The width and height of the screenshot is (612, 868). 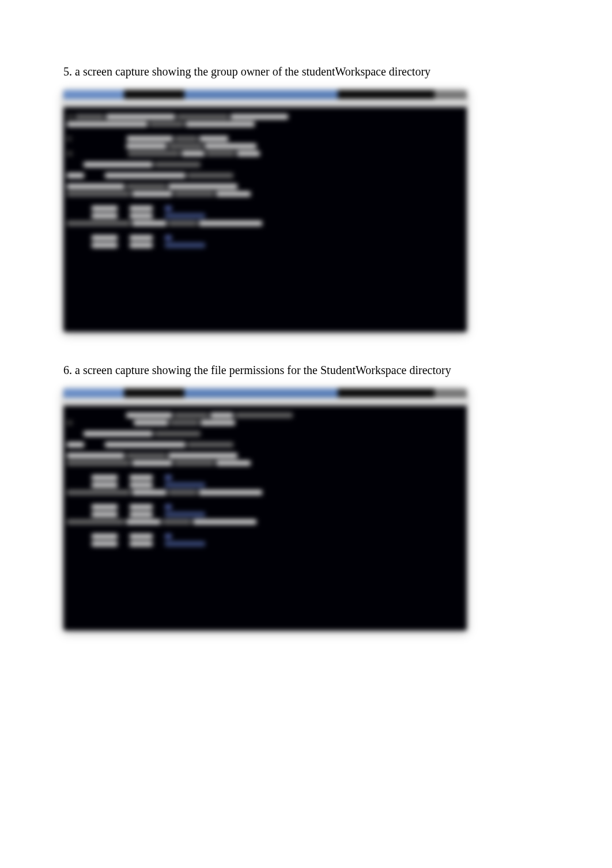 I want to click on item-number: 5., so click(x=68, y=71).